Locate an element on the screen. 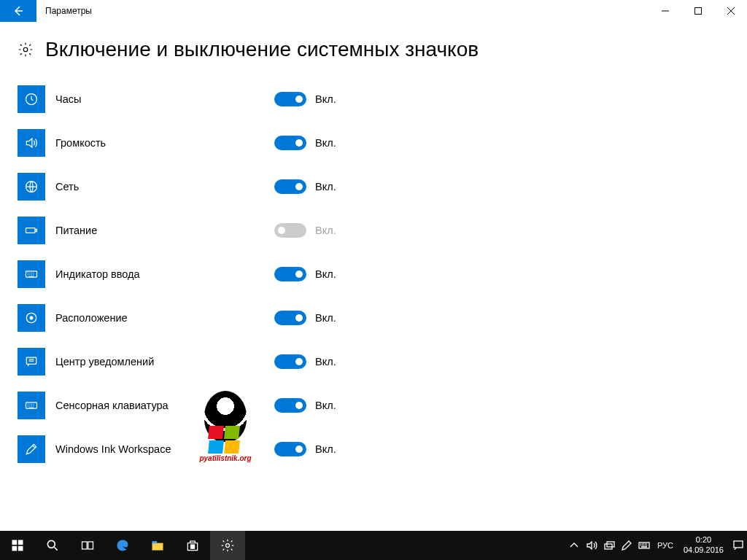  app-title: Параметры is located at coordinates (69, 11).